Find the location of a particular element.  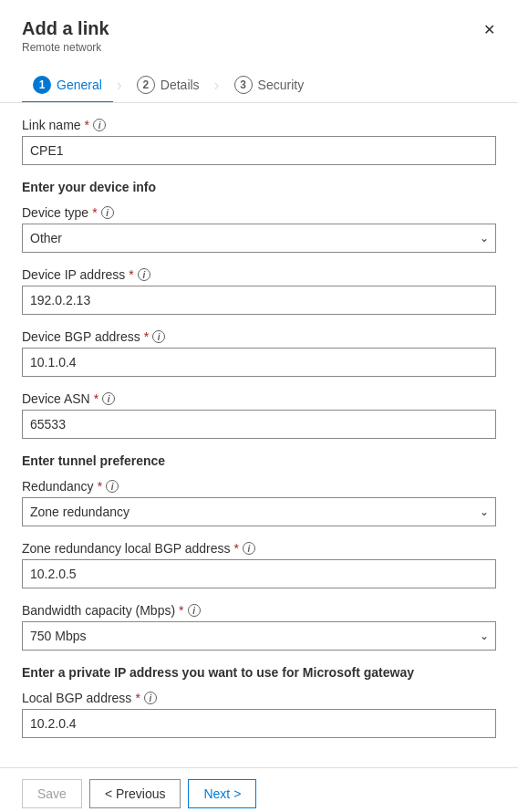

device-asn-group: Device ASN * i is located at coordinates (259, 415).